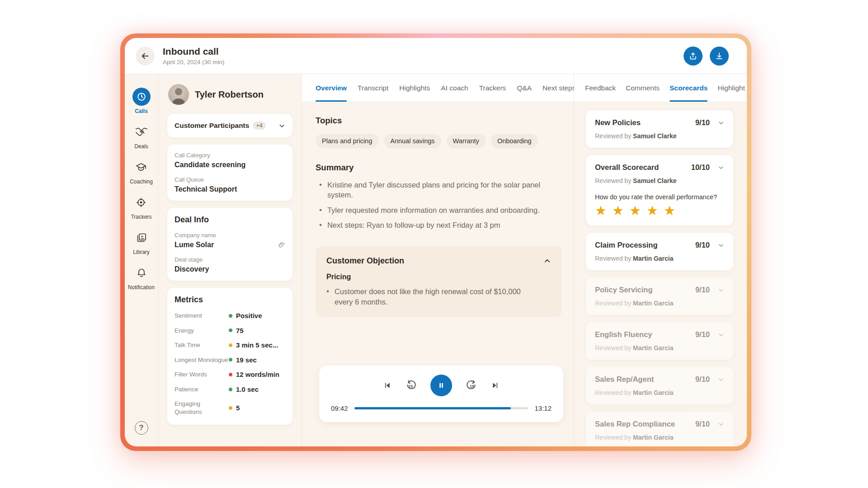 This screenshot has height=488, width=868. I want to click on sidebar-item-notification: Notification, so click(141, 277).